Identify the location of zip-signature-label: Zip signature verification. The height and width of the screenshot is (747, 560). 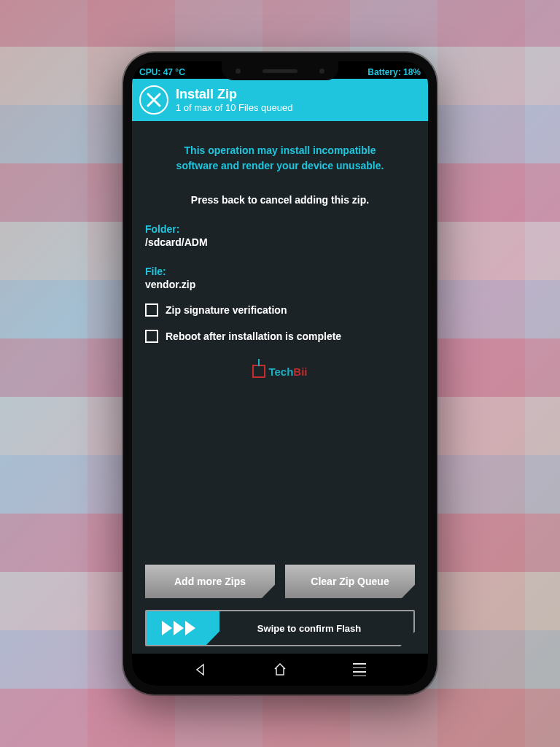
(226, 310).